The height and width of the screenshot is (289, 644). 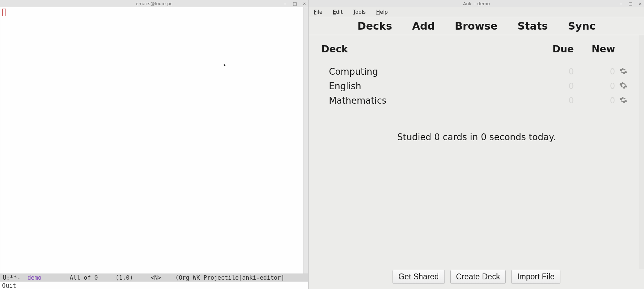 What do you see at coordinates (375, 26) in the screenshot?
I see `toolbar-decks: Decks` at bounding box center [375, 26].